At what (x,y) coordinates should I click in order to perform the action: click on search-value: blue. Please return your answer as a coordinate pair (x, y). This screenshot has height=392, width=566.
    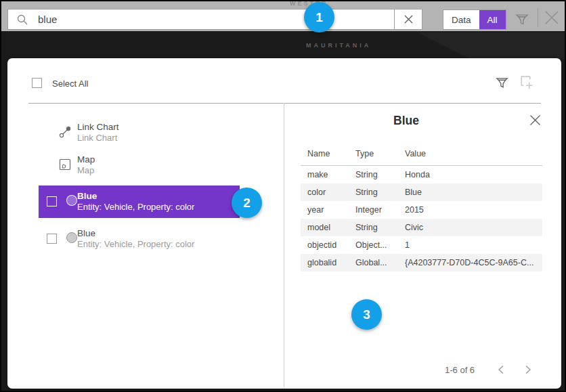
    Looking at the image, I should click on (47, 19).